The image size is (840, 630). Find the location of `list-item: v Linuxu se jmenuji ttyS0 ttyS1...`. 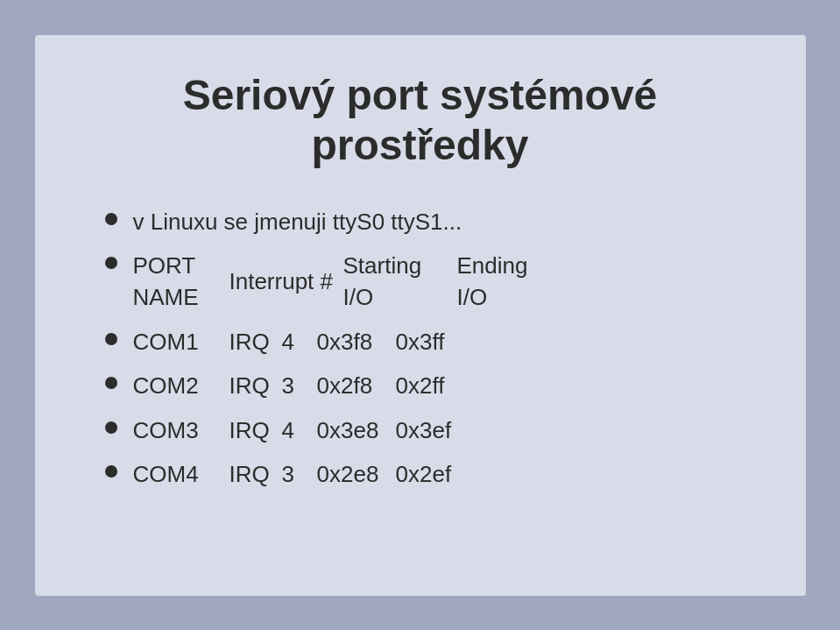

list-item: v Linuxu se jmenuji ttyS0 ttyS1... is located at coordinates (429, 222).